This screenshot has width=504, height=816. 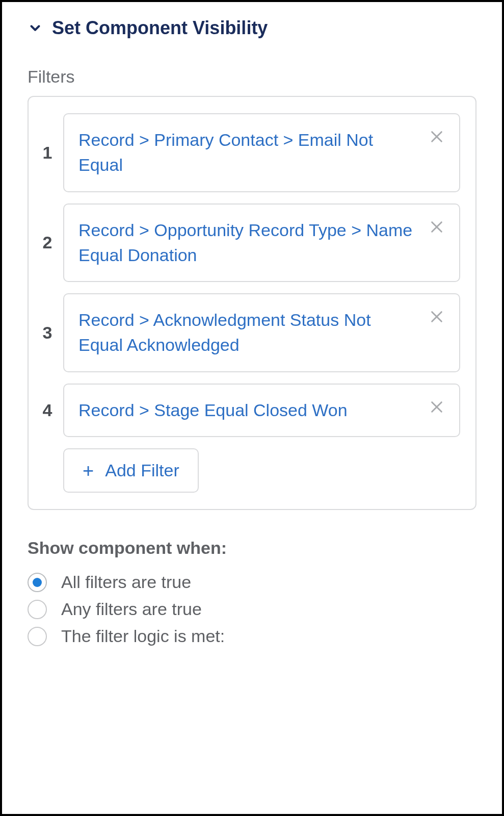 I want to click on filter-text: Record > Acknowledgment Status Not Equal…, so click(x=249, y=333).